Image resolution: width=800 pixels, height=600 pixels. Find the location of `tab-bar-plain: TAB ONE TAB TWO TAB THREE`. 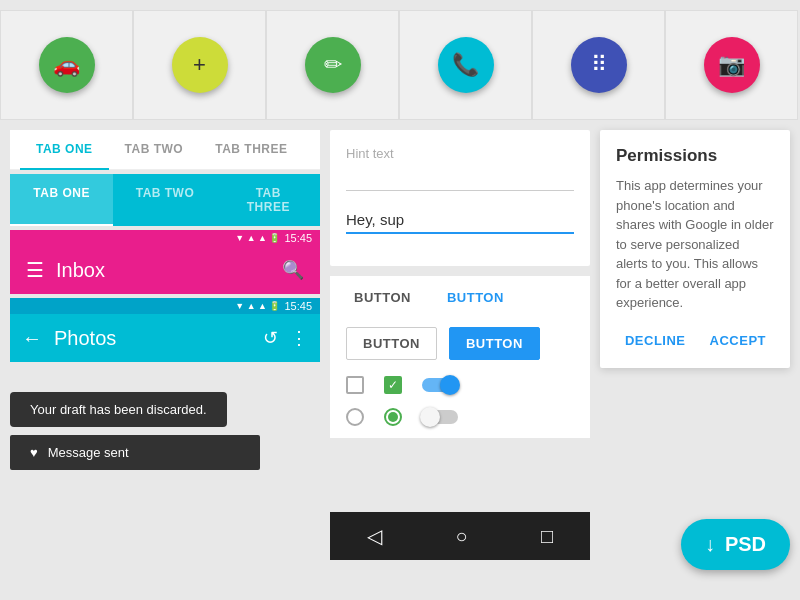

tab-bar-plain: TAB ONE TAB TWO TAB THREE is located at coordinates (165, 150).